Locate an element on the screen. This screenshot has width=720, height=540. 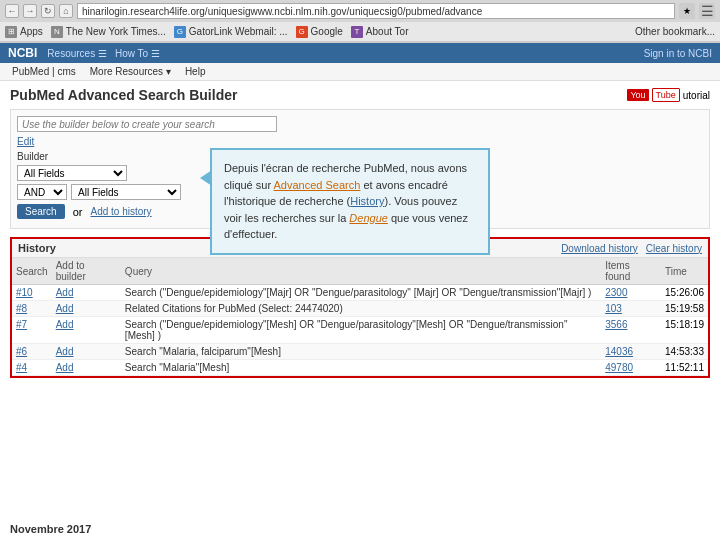
ncbi-howto: How To ☰ is located at coordinates (138, 54).